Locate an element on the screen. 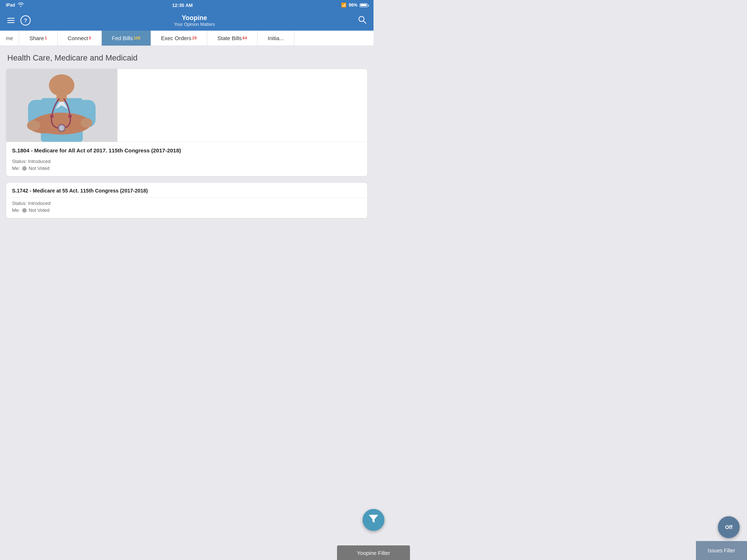  status-bar: iPad 12:35 AM 📶 96% is located at coordinates (187, 5).